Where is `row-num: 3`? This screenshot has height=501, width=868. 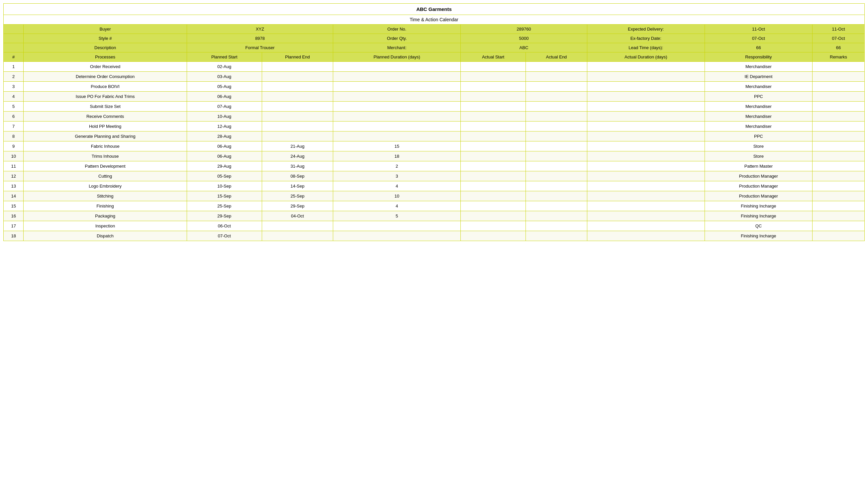
row-num: 3 is located at coordinates (14, 87).